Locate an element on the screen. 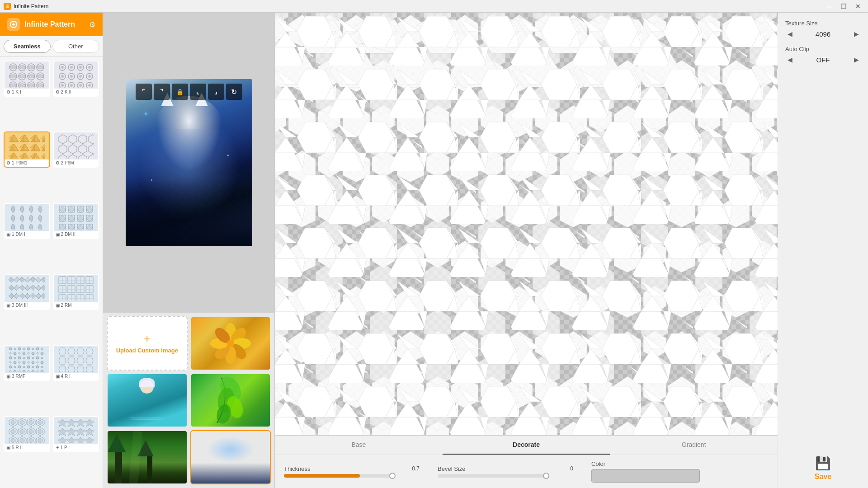 The height and width of the screenshot is (488, 868). window-controls: — ❐ ✕ is located at coordinates (844, 6).